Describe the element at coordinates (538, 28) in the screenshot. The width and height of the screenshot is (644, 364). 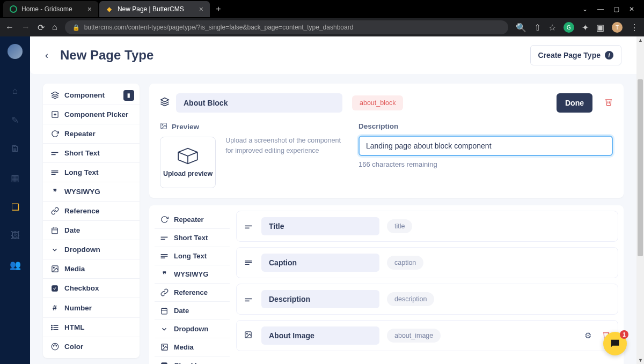
I see `share-icon: ⇧` at that location.